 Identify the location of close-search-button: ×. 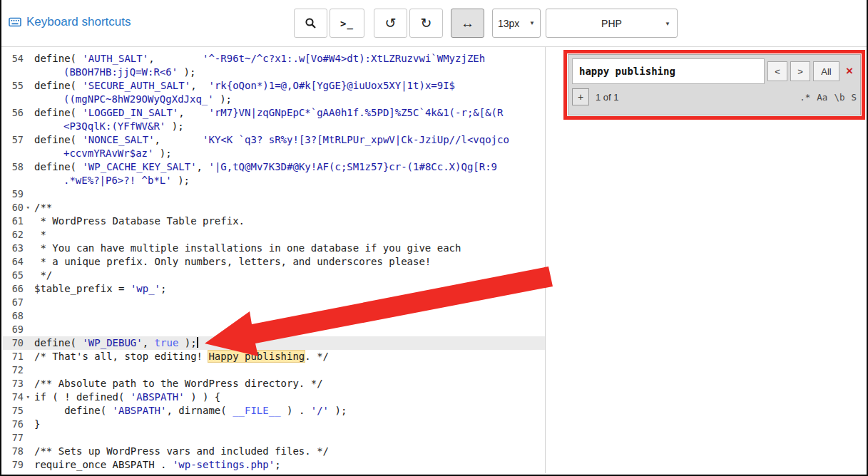
(849, 71).